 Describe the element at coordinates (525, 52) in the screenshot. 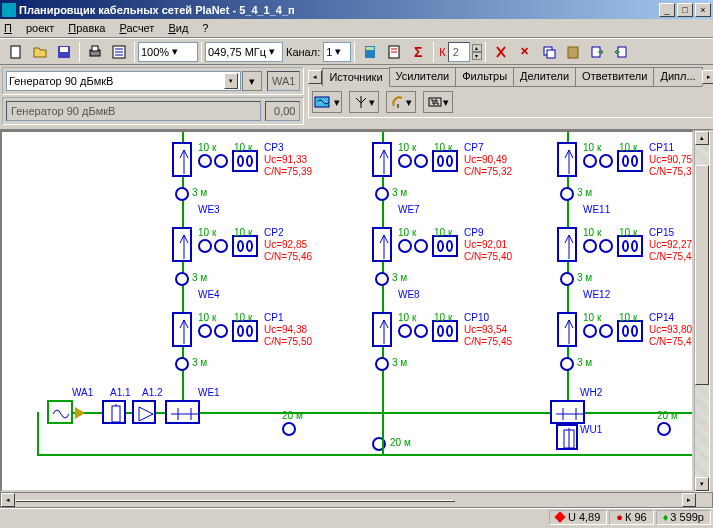

I see `delete-button: ✕` at that location.